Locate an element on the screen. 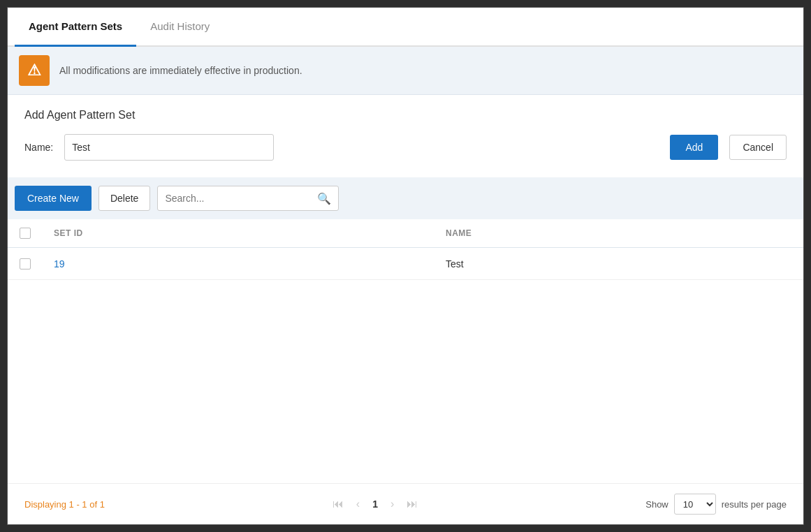  warning-text: All modifications are immediately effect… is located at coordinates (181, 71).